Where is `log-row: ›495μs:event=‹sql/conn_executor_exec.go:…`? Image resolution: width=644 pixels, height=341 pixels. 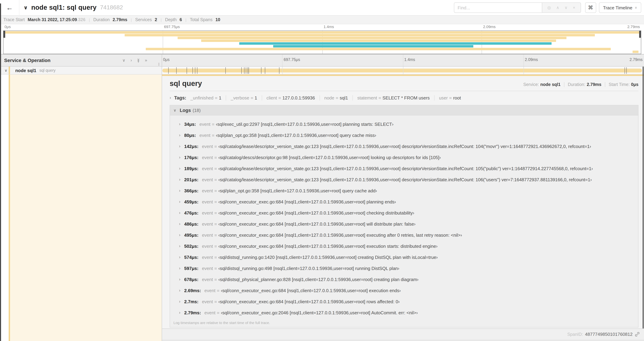 log-row: ›495μs:event=‹sql/conn_executor_exec.go:… is located at coordinates (404, 235).